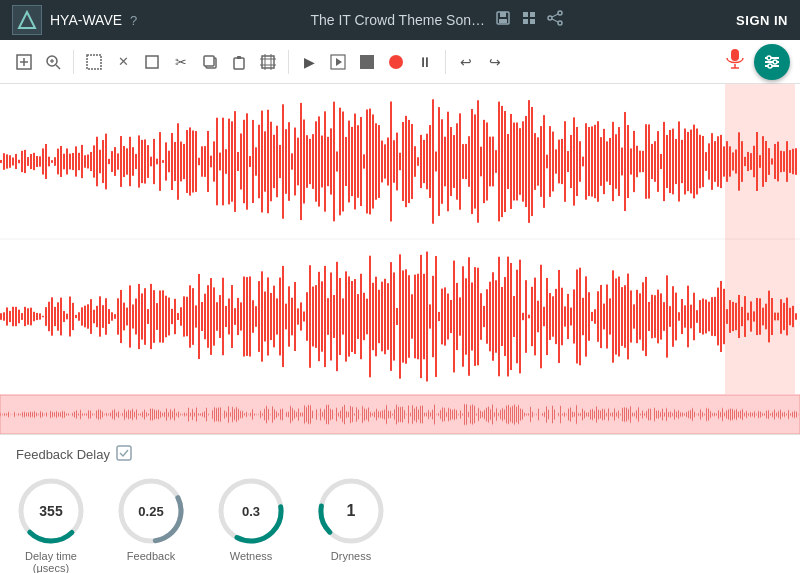 Image resolution: width=800 pixels, height=573 pixels. Describe the element at coordinates (268, 62) in the screenshot. I see `crop-button` at that location.